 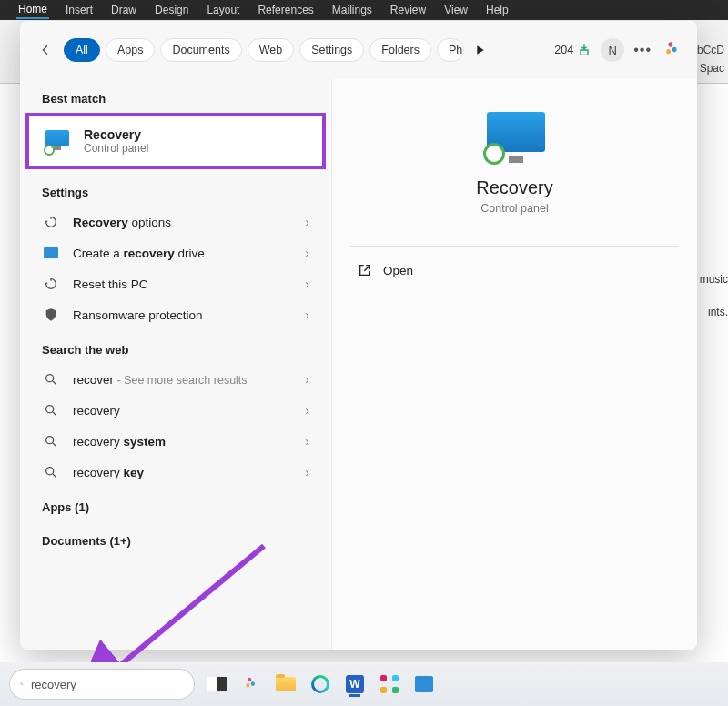 I want to click on taskbar-app, so click(x=424, y=684).